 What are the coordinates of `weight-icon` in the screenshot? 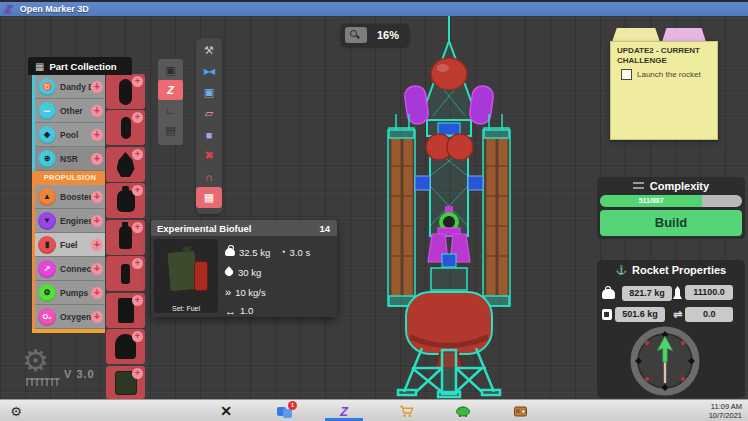 It's located at (608, 294).